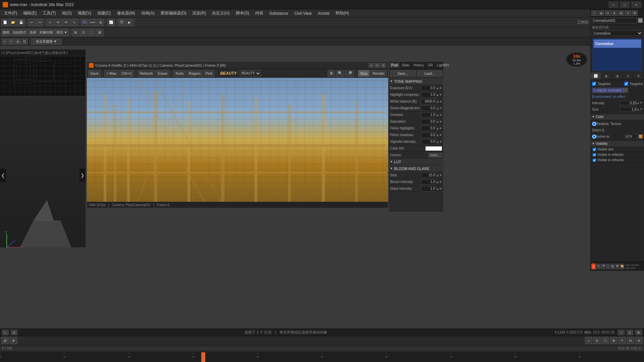  What do you see at coordinates (195, 73) in the screenshot?
I see `vfb-region-btn: Region` at bounding box center [195, 73].